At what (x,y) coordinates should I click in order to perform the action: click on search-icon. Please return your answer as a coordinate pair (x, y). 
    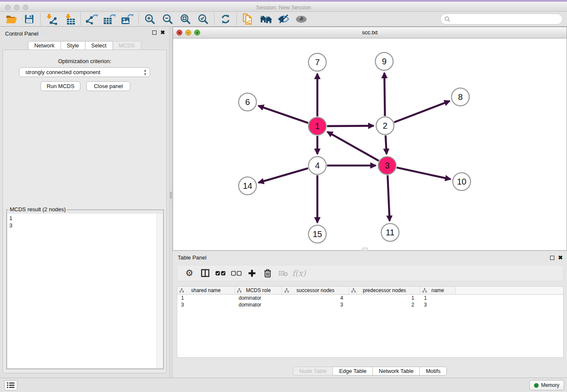
    Looking at the image, I should click on (448, 19).